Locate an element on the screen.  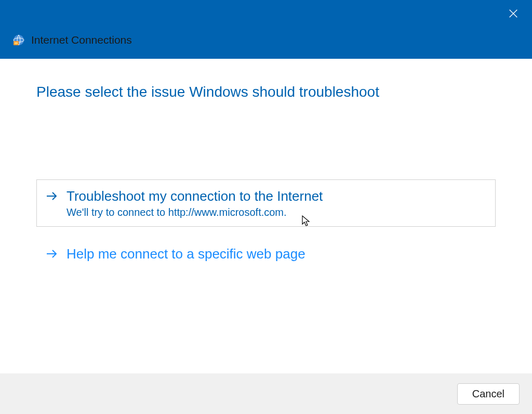
close-icon is located at coordinates (513, 15).